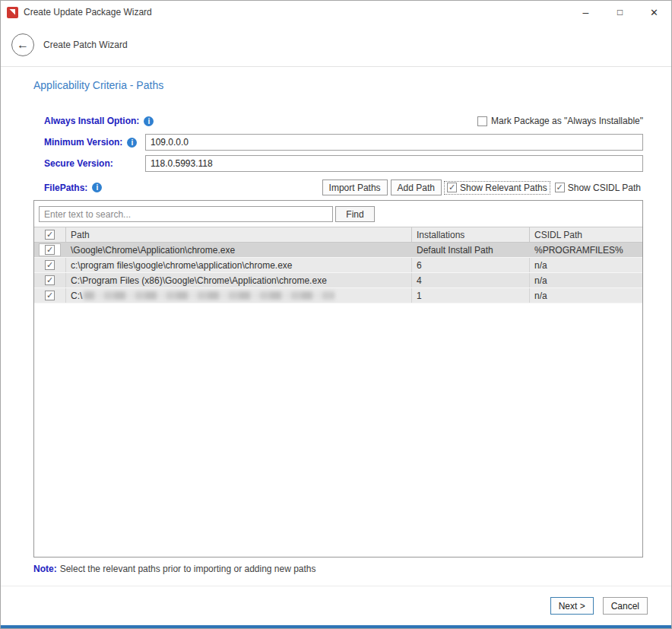 The height and width of the screenshot is (629, 672). What do you see at coordinates (336, 12) in the screenshot?
I see `title-bar: Create Update Package Wizard – □ ✕` at bounding box center [336, 12].